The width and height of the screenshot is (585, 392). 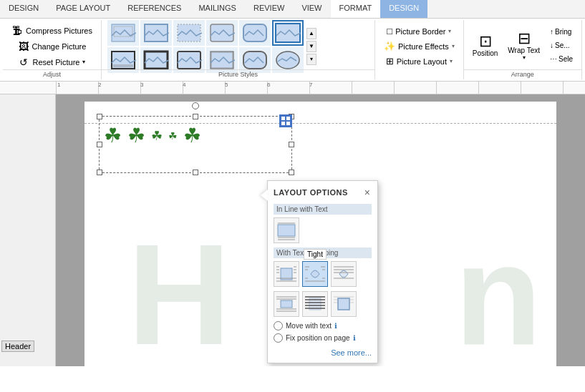 I want to click on position-button: ⊡ Position, so click(x=485, y=46).